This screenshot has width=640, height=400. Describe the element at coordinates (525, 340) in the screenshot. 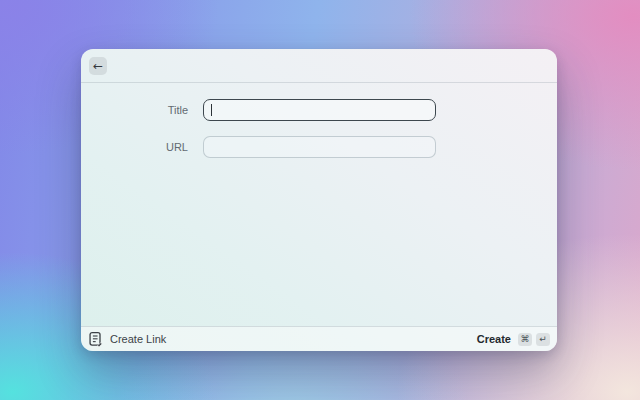

I see `command-key-icon: ⌘` at that location.